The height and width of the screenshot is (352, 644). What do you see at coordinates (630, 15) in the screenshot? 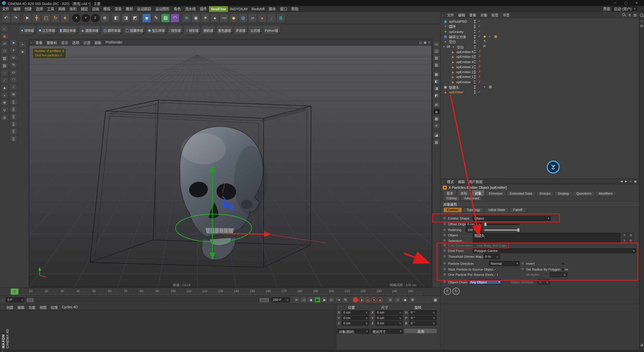
I see `filter-icon: ≣` at bounding box center [630, 15].